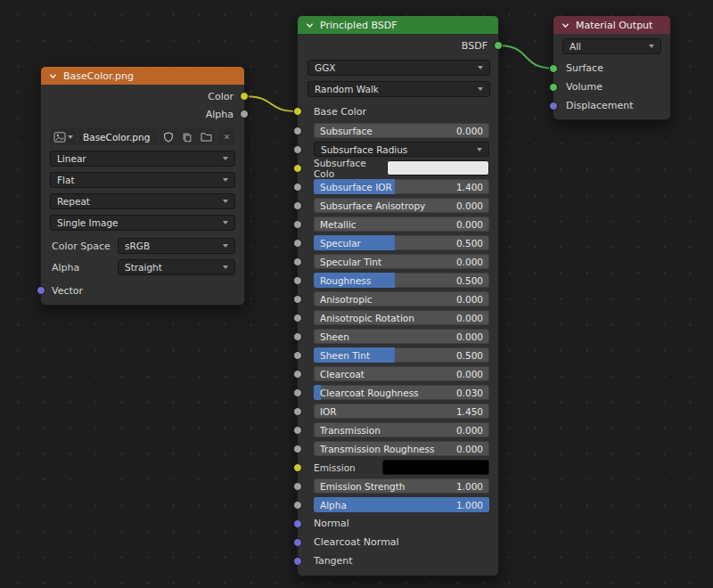 This screenshot has width=713, height=588. I want to click on slider-anisotropic-rotation: Anisotropic Rotation0.000, so click(401, 317).